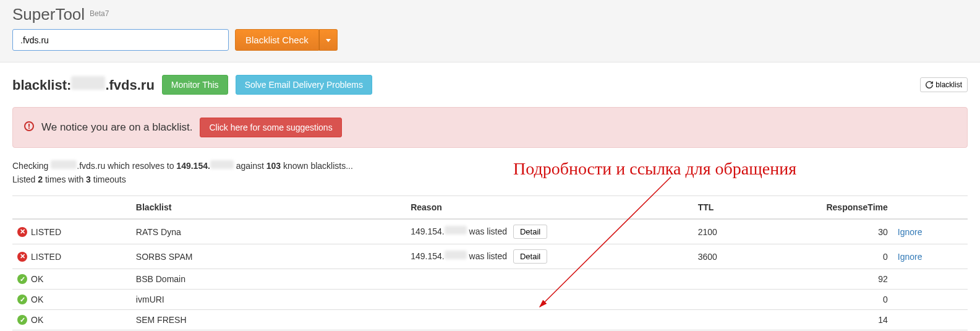 The width and height of the screenshot is (980, 331). What do you see at coordinates (277, 40) in the screenshot?
I see `blacklist-check-button: Blacklist Check` at bounding box center [277, 40].